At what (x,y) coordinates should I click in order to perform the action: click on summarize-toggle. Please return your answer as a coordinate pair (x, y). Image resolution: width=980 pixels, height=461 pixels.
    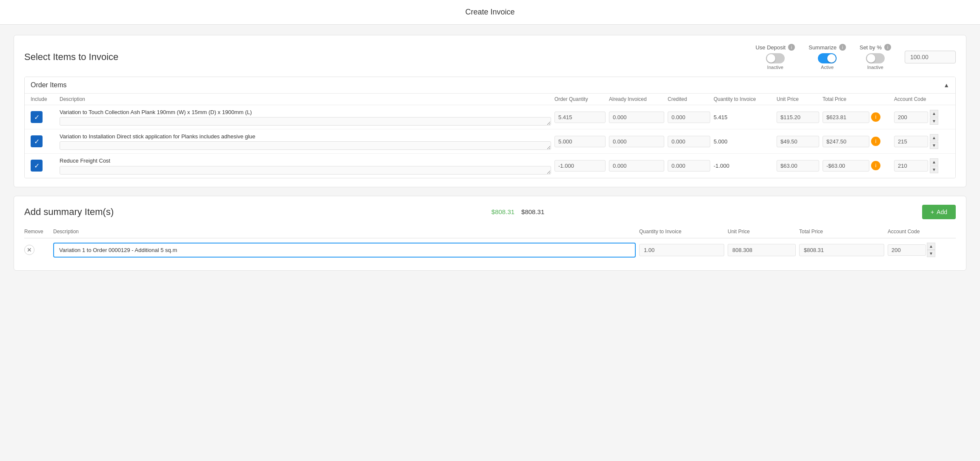
    Looking at the image, I should click on (827, 58).